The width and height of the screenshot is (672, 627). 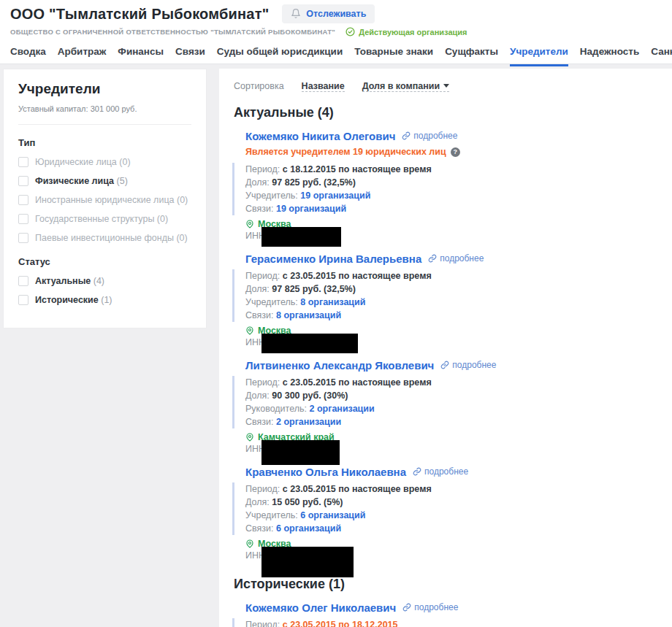 I want to click on location-pin-icon, so click(x=250, y=544).